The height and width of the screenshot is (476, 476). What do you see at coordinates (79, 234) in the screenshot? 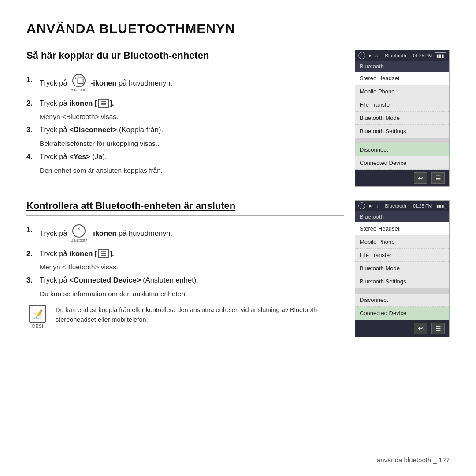
I see `bluetooth-icon-2: ʿ Bluetooth` at bounding box center [79, 234].